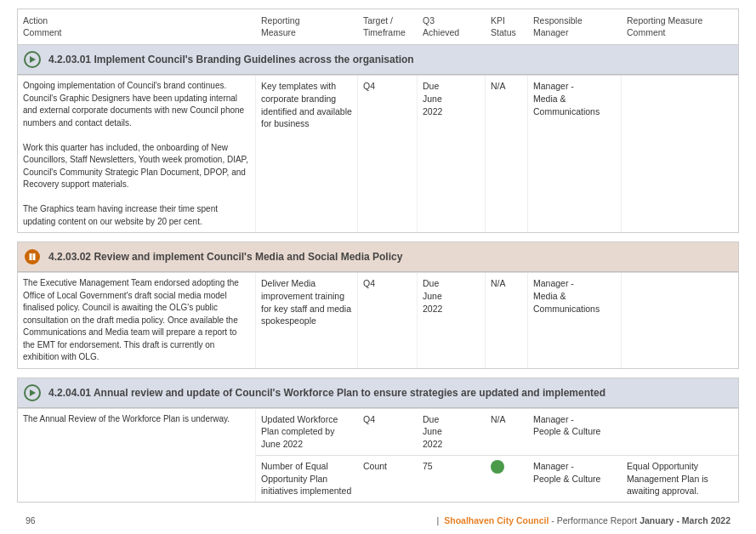 The height and width of the screenshot is (534, 756). What do you see at coordinates (137, 154) in the screenshot?
I see `action-cell-1: Ongoing implementation of Council's bran…` at bounding box center [137, 154].